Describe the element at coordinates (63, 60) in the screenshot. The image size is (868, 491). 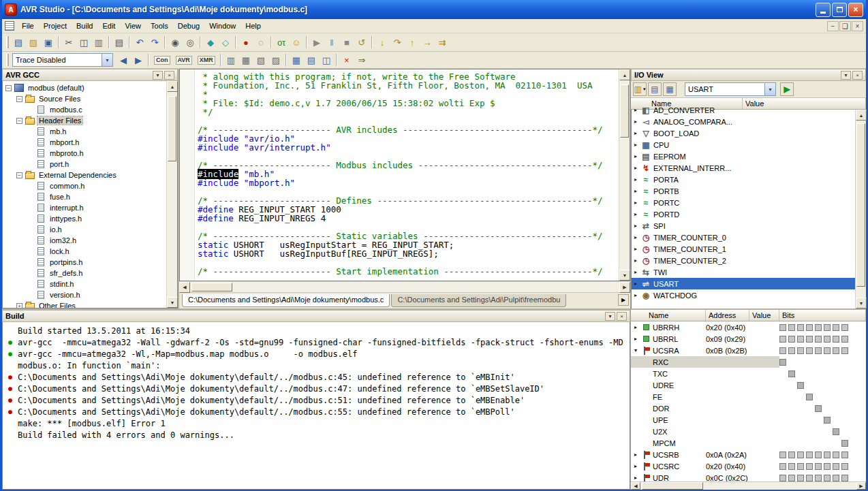
I see `trace-mode-combobox: Trace Disabled ▾` at that location.